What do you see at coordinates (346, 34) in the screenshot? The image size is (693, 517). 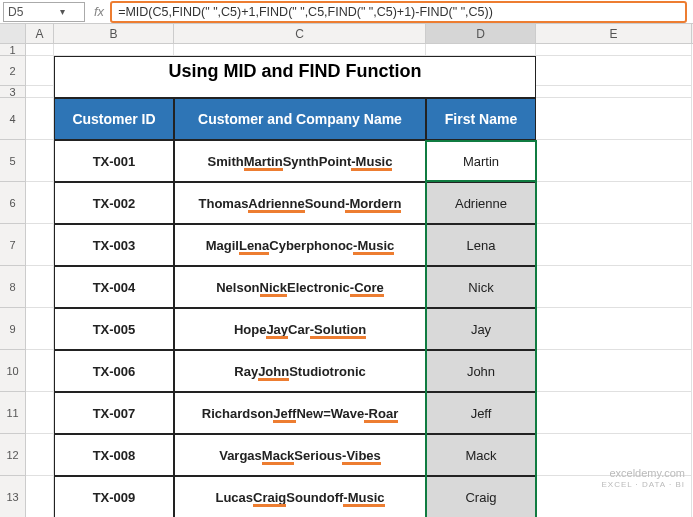 I see `column-headers: A B C D E` at bounding box center [346, 34].